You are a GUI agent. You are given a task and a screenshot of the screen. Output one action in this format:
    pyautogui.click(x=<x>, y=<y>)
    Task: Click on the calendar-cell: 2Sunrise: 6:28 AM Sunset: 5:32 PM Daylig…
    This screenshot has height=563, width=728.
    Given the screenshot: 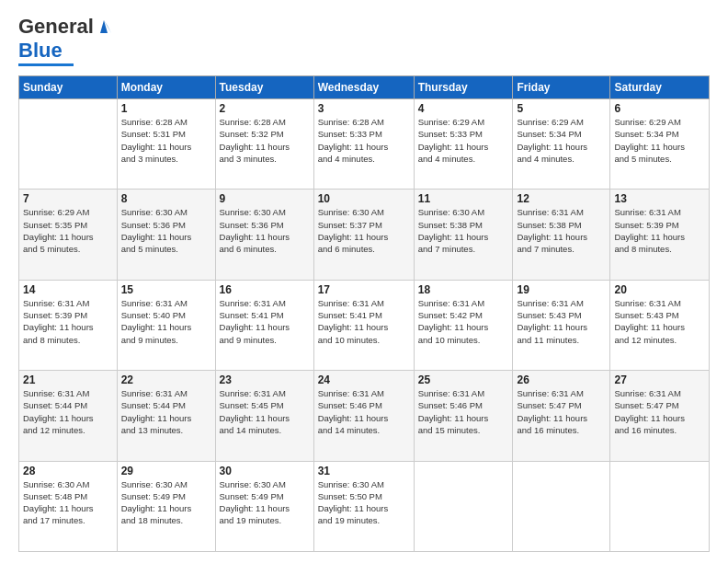 What is the action you would take?
    pyautogui.click(x=265, y=144)
    